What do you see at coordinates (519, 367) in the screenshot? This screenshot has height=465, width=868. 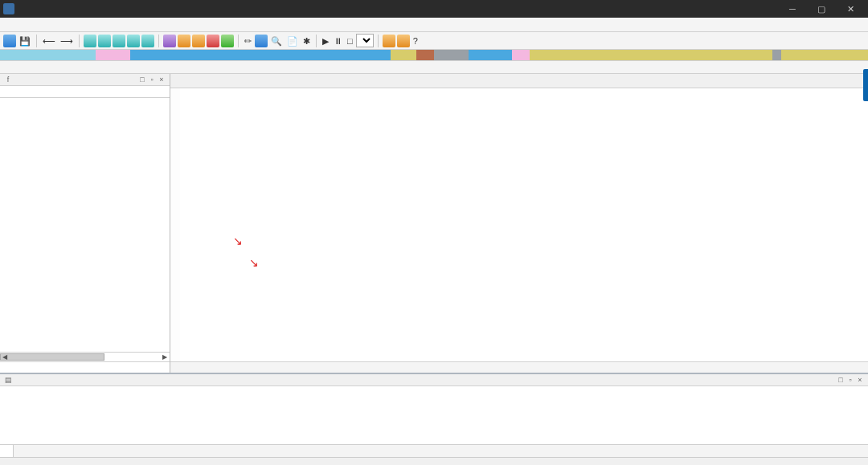 I see `code-status` at bounding box center [519, 367].